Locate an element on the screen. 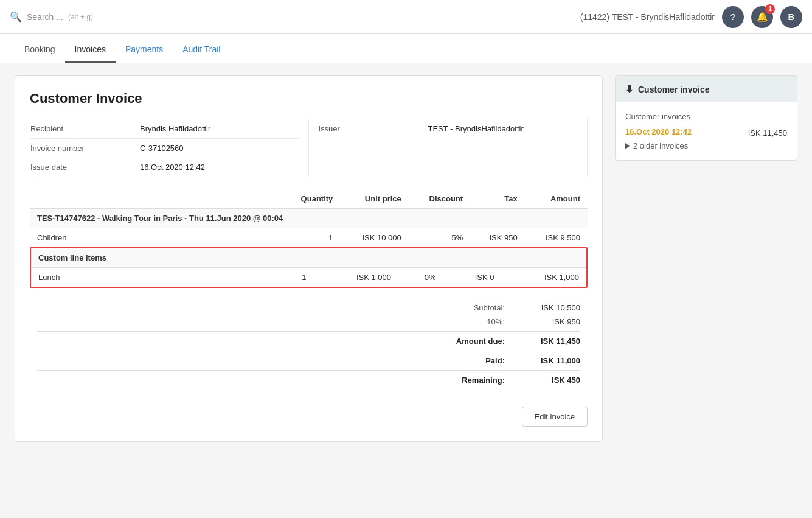 This screenshot has height=518, width=812. custom-section-header: Custom line items is located at coordinates (309, 258).